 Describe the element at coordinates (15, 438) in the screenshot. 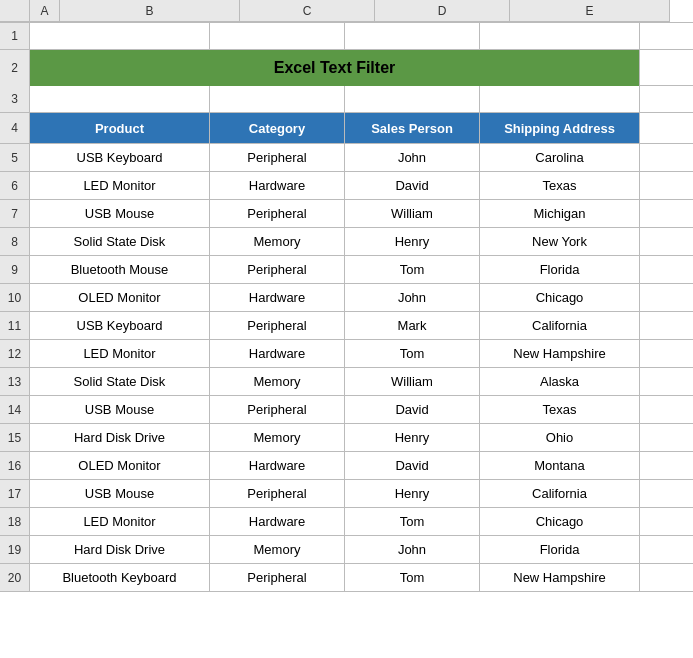

I see `row-num-15: 15` at that location.